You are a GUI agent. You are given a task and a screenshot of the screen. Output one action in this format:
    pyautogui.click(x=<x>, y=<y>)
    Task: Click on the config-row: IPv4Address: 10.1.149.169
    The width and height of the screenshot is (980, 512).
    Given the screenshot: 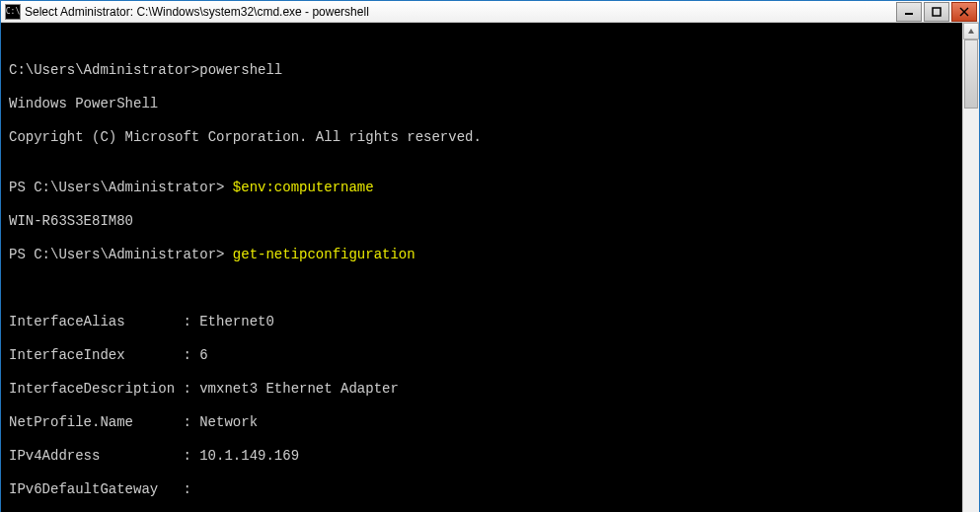 What is the action you would take?
    pyautogui.click(x=484, y=456)
    